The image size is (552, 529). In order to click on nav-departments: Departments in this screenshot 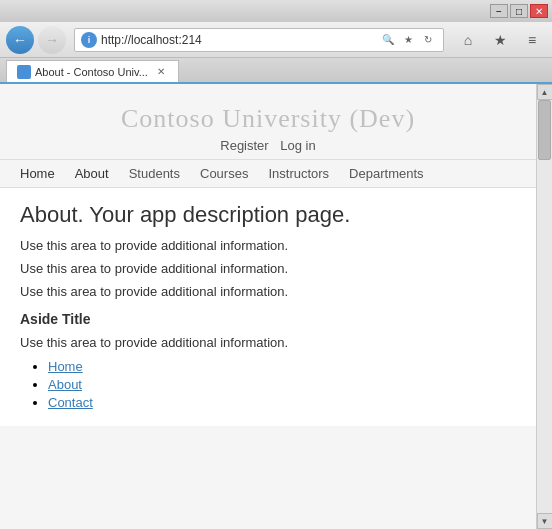, I will do `click(386, 174)`.